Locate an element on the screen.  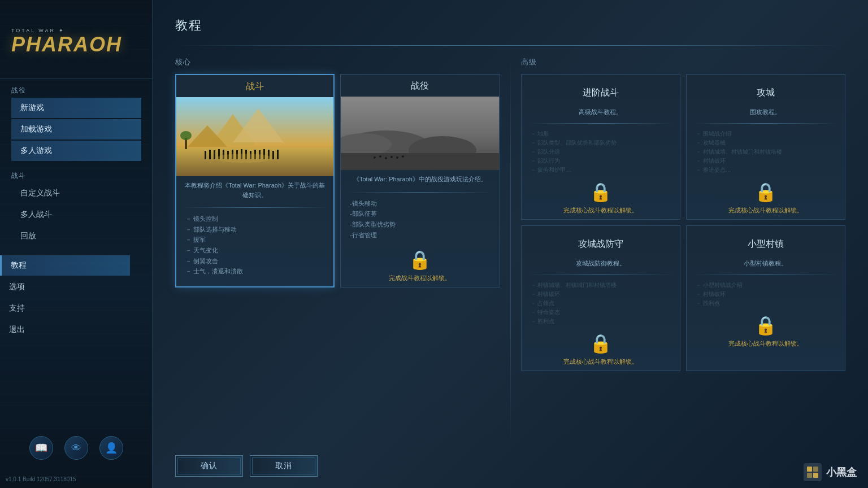
siege-locked: 🔒 完成核心战斗教程以解锁。 is located at coordinates (766, 198).